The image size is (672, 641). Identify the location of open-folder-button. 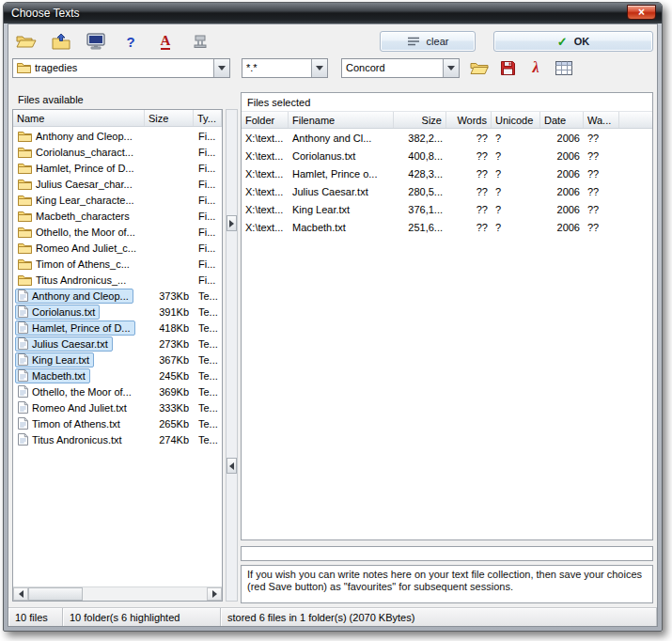
(26, 41).